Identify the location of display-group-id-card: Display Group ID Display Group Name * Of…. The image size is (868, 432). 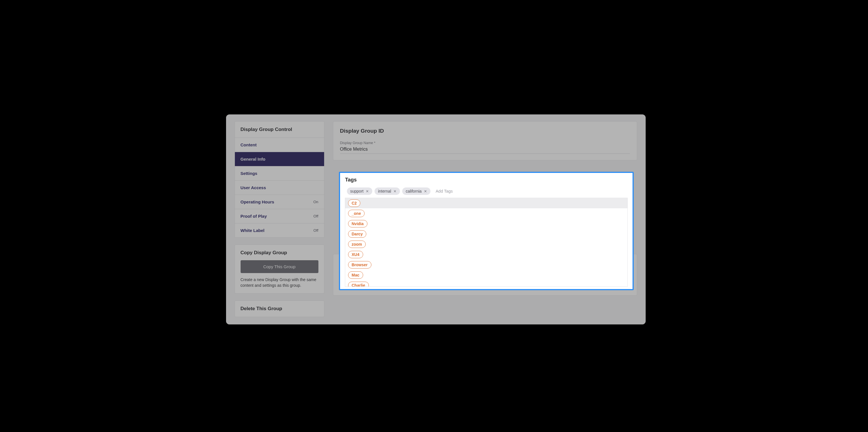
(485, 141).